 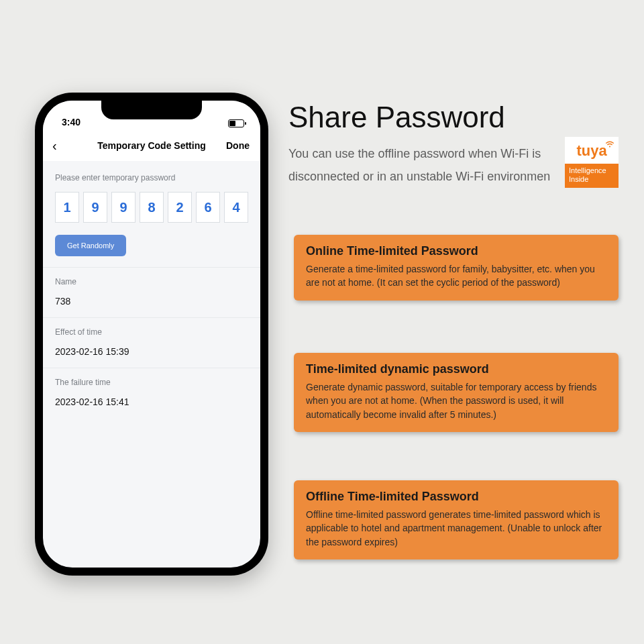 I want to click on done-button: Done, so click(x=237, y=146).